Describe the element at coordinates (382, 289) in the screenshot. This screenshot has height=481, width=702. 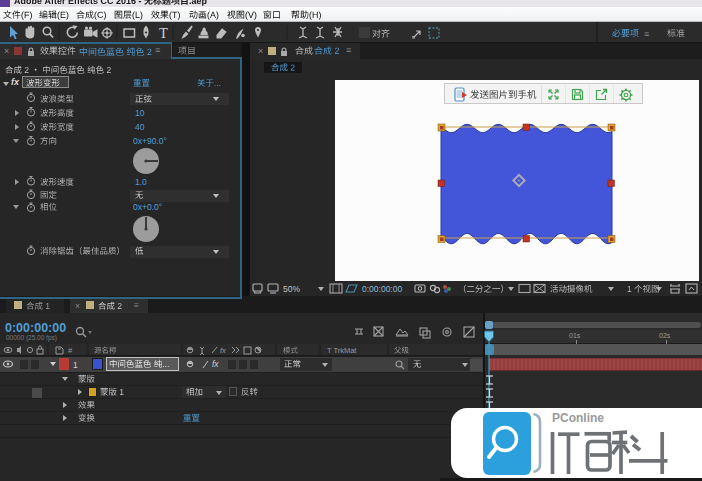
I see `svg-text: 0:00:00:00` at that location.